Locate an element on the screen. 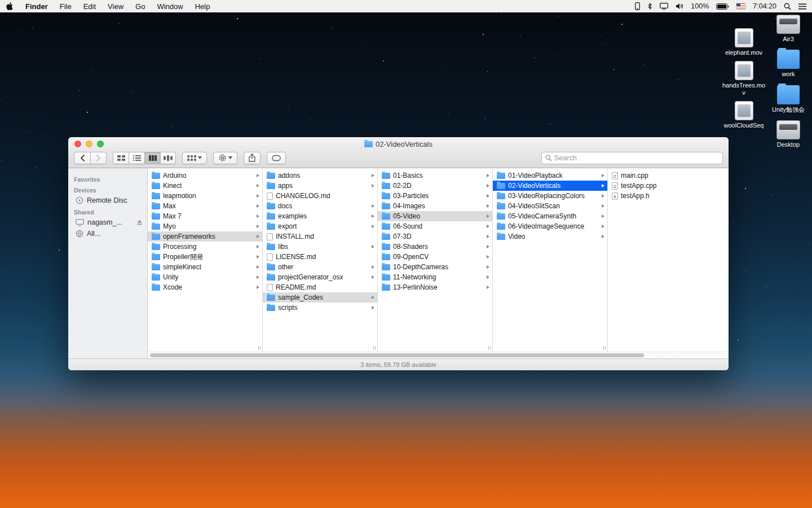 Image resolution: width=812 pixels, height=508 pixels. file-row-02-2d: 02-2D is located at coordinates (435, 186).